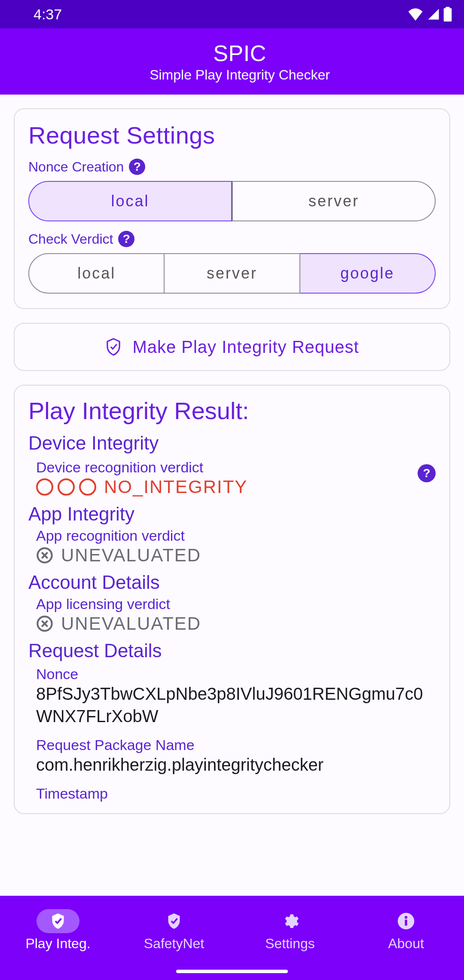 The width and height of the screenshot is (464, 980). I want to click on request-details-heading: Request Details, so click(232, 651).